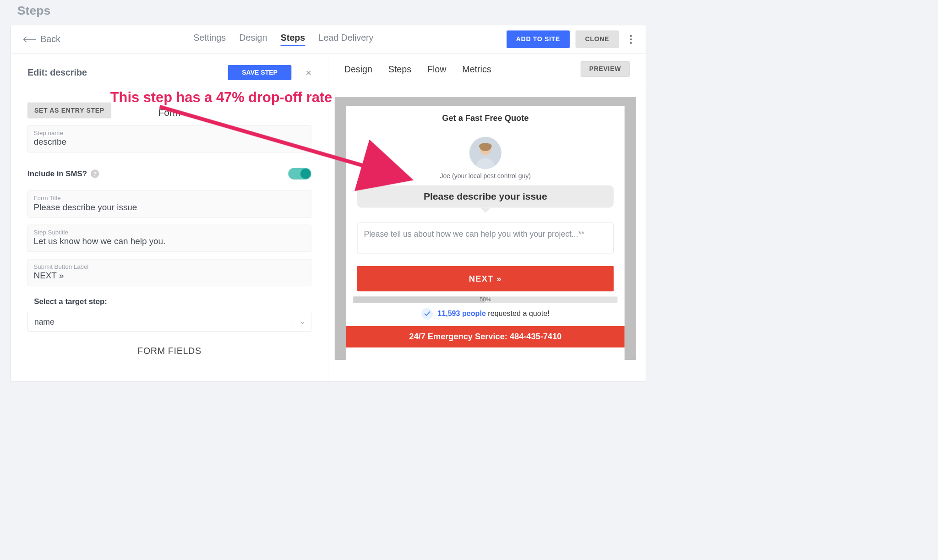 This screenshot has width=938, height=560. I want to click on page-title: Steps, so click(328, 13).